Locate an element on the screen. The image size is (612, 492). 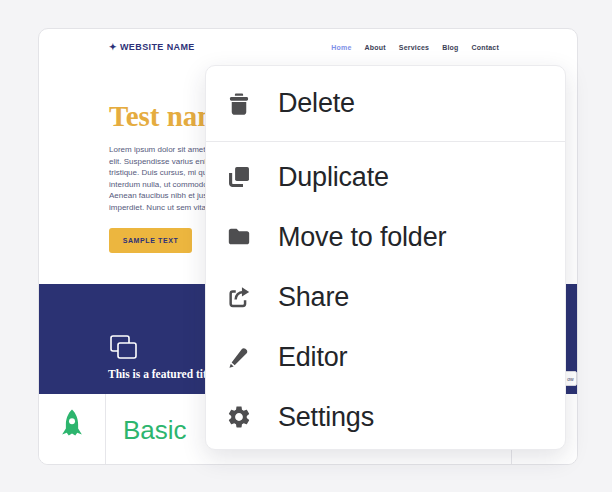
nav-link-about: About is located at coordinates (376, 48).